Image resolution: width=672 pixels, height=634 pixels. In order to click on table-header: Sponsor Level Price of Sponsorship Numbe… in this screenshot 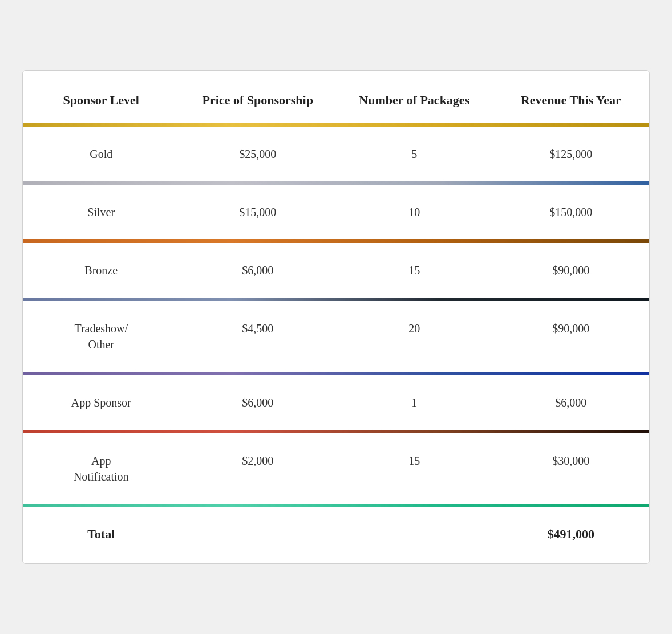, I will do `click(336, 97)`.